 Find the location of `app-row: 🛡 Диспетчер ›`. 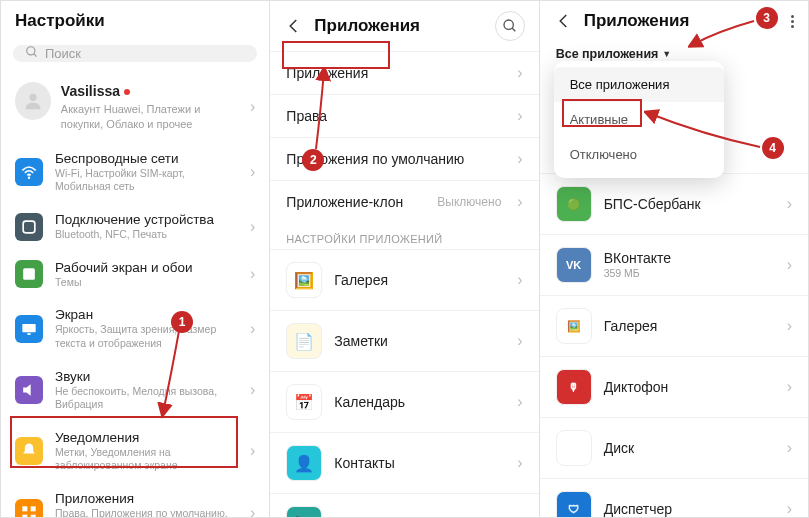

app-row: 🛡 Диспетчер › is located at coordinates (674, 498).